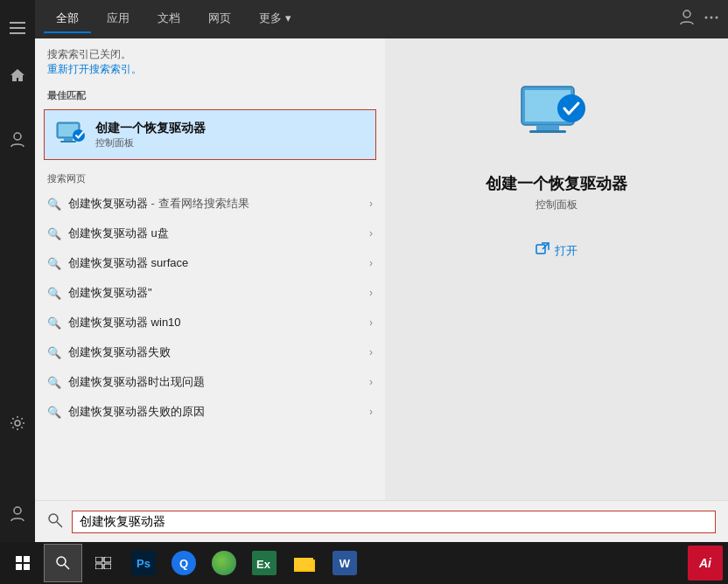  I want to click on search-icon-2: 🔍, so click(54, 264).